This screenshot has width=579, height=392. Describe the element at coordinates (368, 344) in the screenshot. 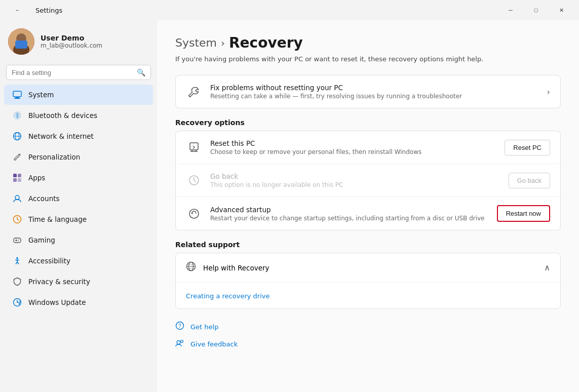

I see `give-feedback-row: Give feedback` at that location.